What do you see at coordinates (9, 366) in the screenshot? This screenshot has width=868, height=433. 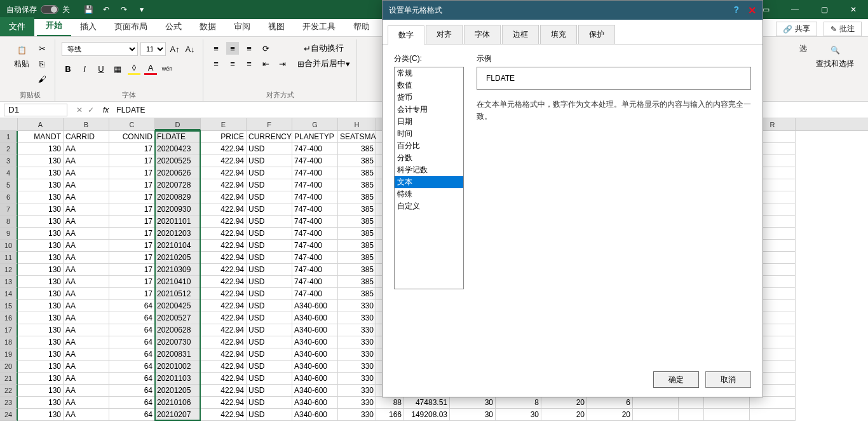 I see `row-header: 20` at bounding box center [9, 366].